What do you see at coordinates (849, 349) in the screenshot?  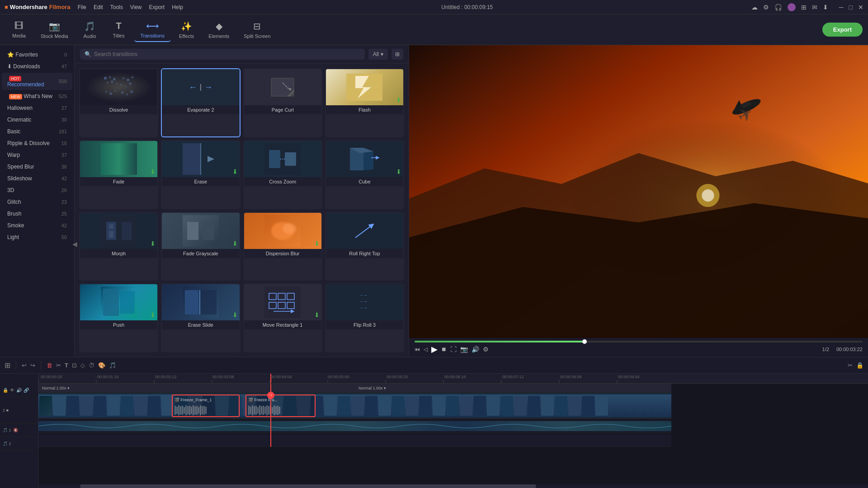 I see `timecode-display: 00:00:03:22` at bounding box center [849, 349].